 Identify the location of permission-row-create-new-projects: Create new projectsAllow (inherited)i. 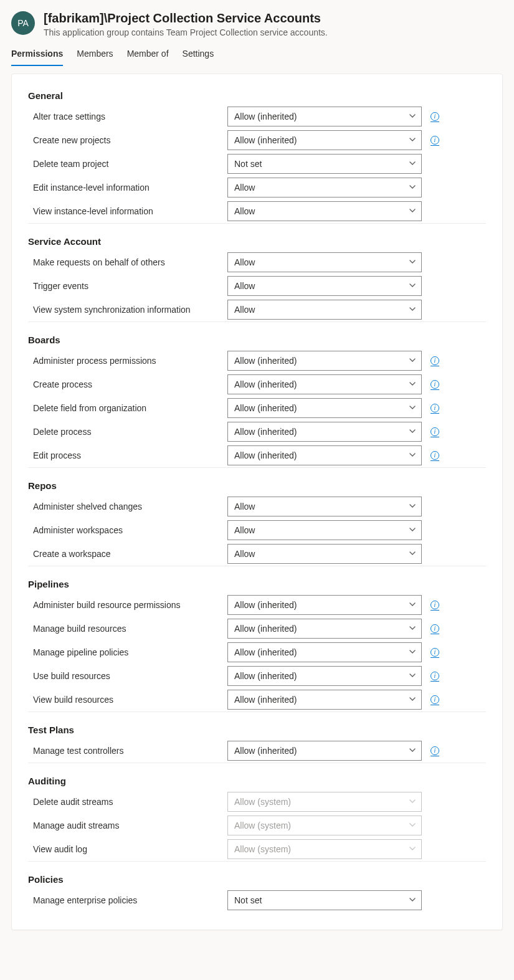
(257, 140).